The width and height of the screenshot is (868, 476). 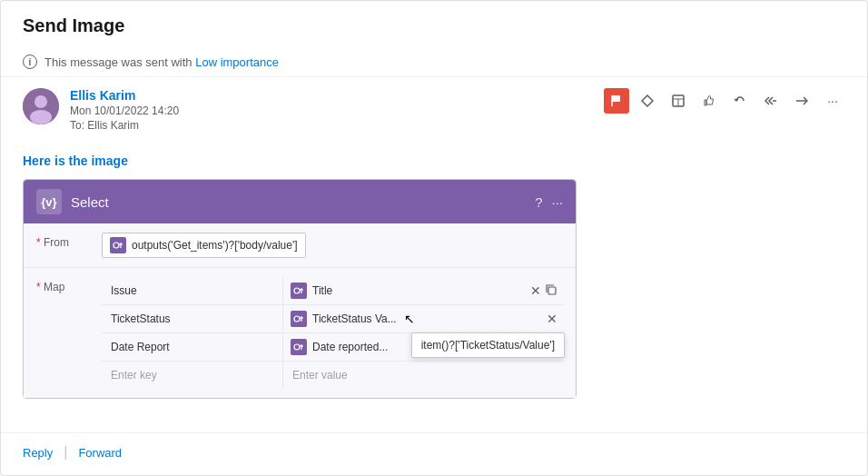 What do you see at coordinates (124, 110) in the screenshot?
I see `sender-info: Ellis Karim Mon 10/01/2022 14:20 To` at bounding box center [124, 110].